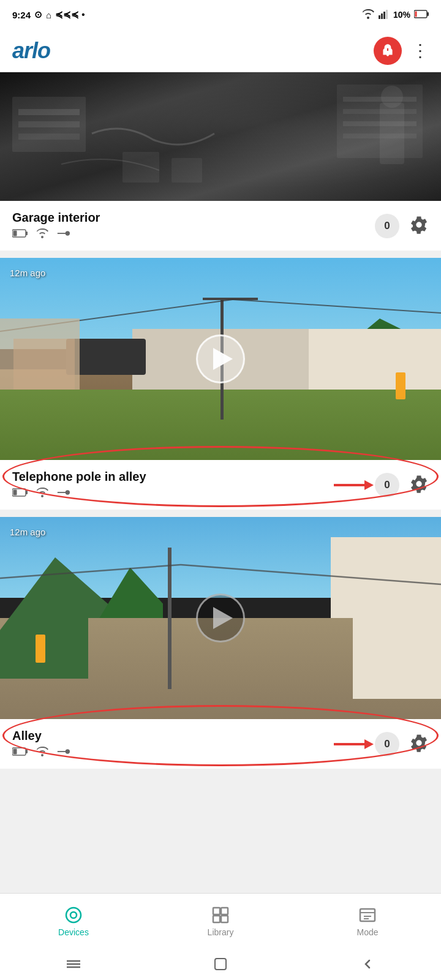 The image size is (441, 980). Describe the element at coordinates (368, 15) in the screenshot. I see `wifi-icon` at that location.